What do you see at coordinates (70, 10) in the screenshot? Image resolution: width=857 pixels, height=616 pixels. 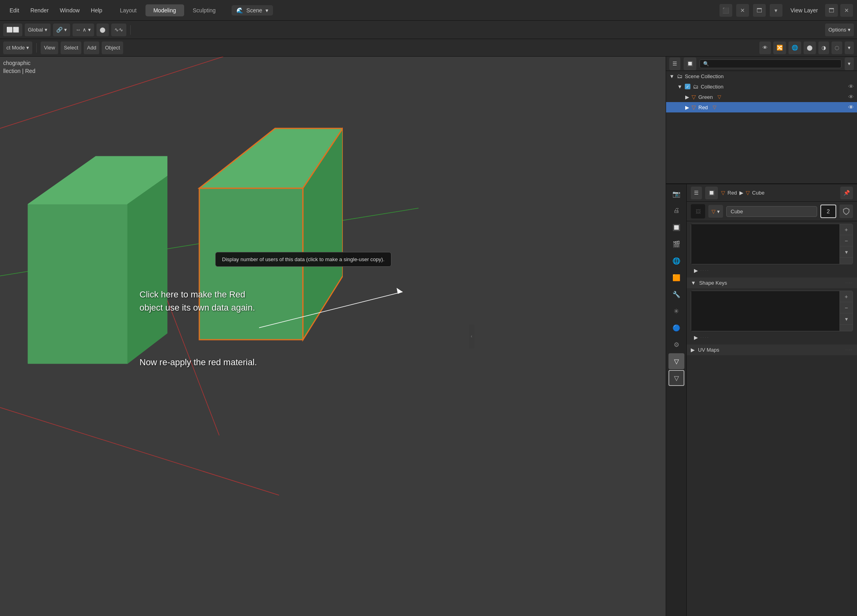 I see `menu-window: Window` at bounding box center [70, 10].